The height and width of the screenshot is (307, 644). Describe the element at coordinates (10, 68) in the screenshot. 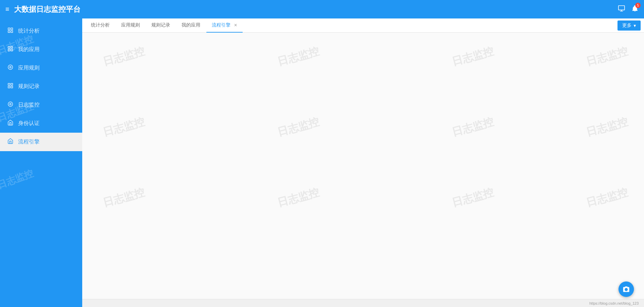

I see `apprule-icon` at that location.